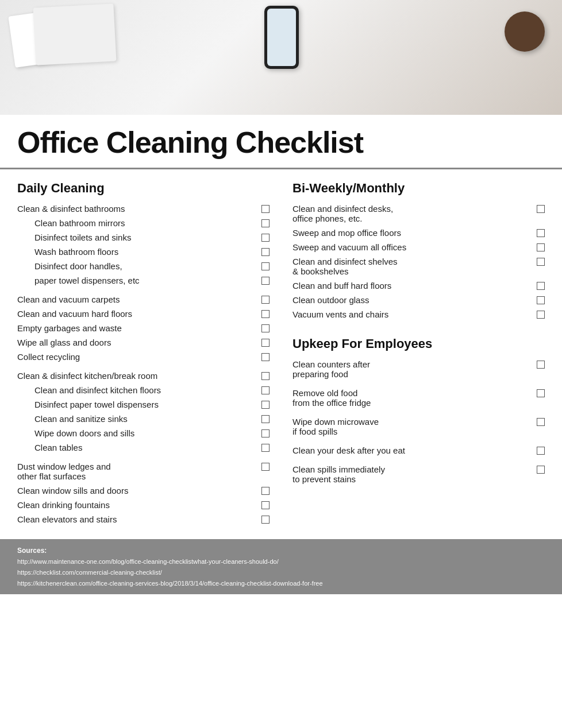 The height and width of the screenshot is (728, 562). I want to click on item-text: Clean and disinfect desks,office phones,…, so click(415, 214).